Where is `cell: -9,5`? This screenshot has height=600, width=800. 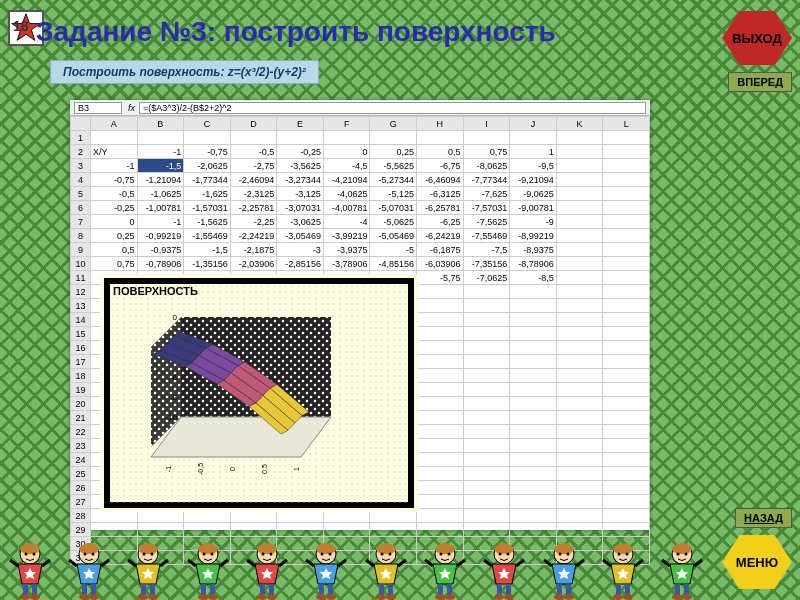 cell: -9,5 is located at coordinates (534, 166).